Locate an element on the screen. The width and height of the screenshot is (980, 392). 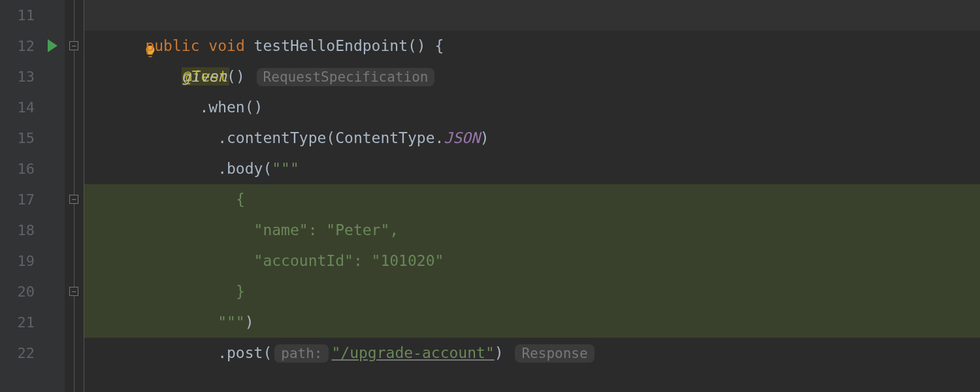
keyword-void: void is located at coordinates (226, 46).